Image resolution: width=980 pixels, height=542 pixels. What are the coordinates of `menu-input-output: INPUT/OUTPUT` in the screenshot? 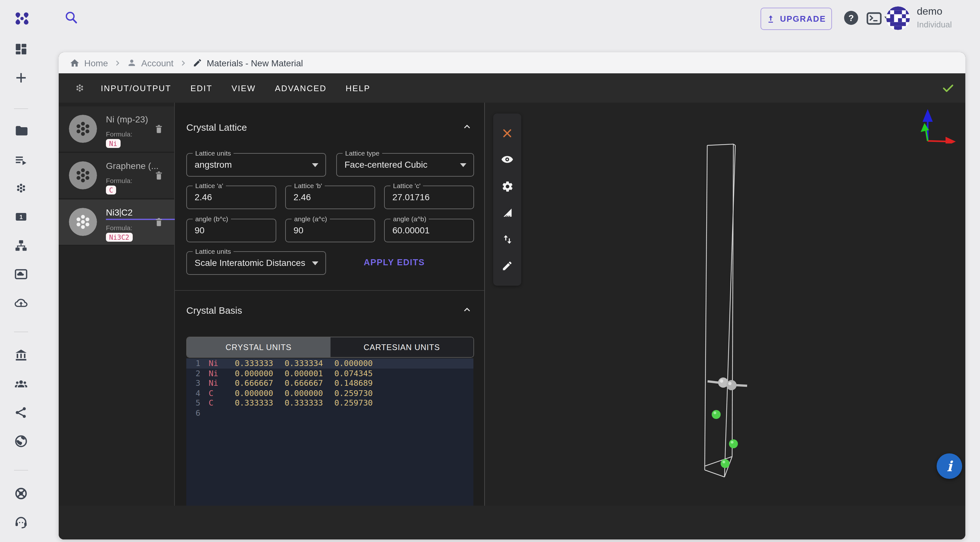 It's located at (136, 88).